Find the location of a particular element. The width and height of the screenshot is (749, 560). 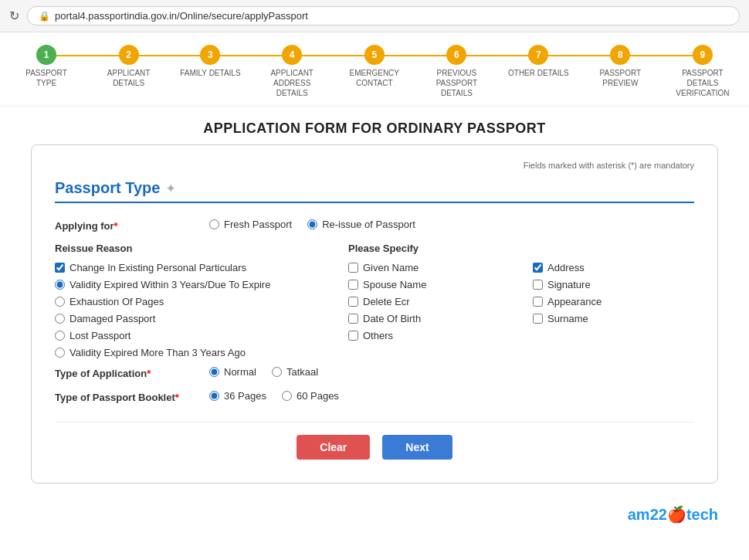

lost-passport-label: Lost Passport is located at coordinates (100, 335).